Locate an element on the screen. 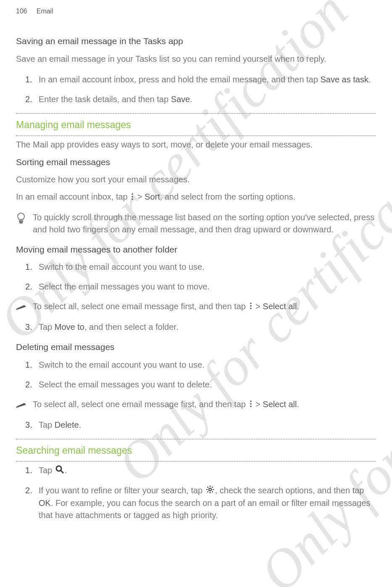  text-sorting-1: Customize how you sort your email messag… is located at coordinates (196, 180).